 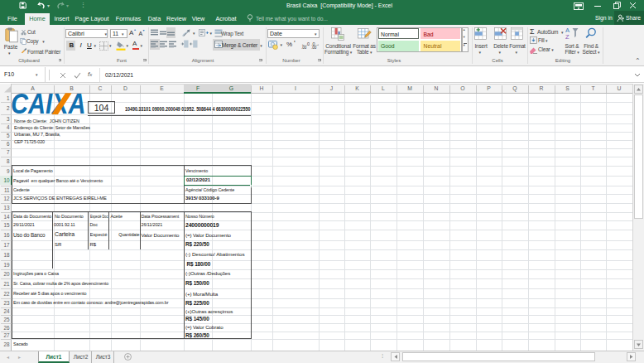 I want to click on svg-text: .00, so click(x=305, y=47).